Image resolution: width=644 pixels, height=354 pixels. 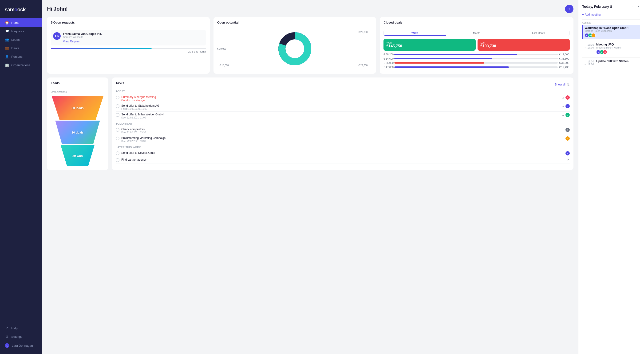 I want to click on nav-item-home: 🏠 Home, so click(x=21, y=23).